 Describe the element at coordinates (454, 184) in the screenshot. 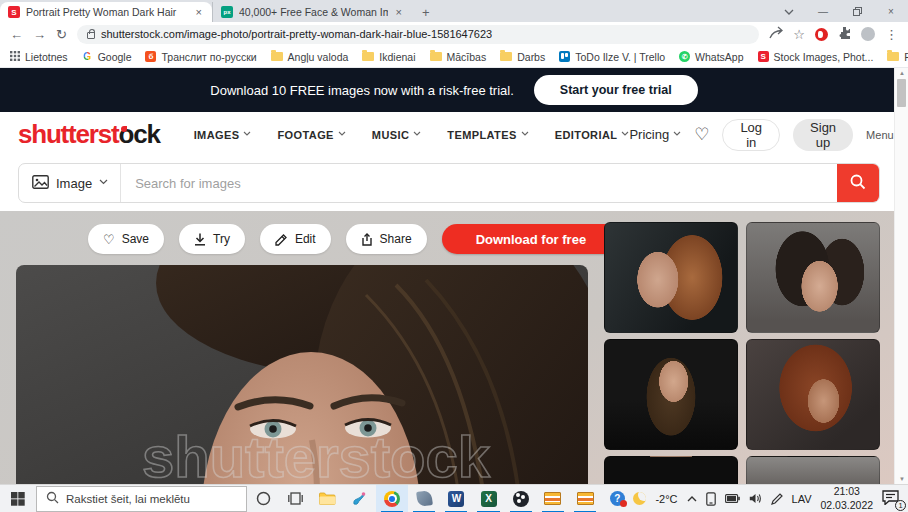

I see `search-section: Image` at that location.